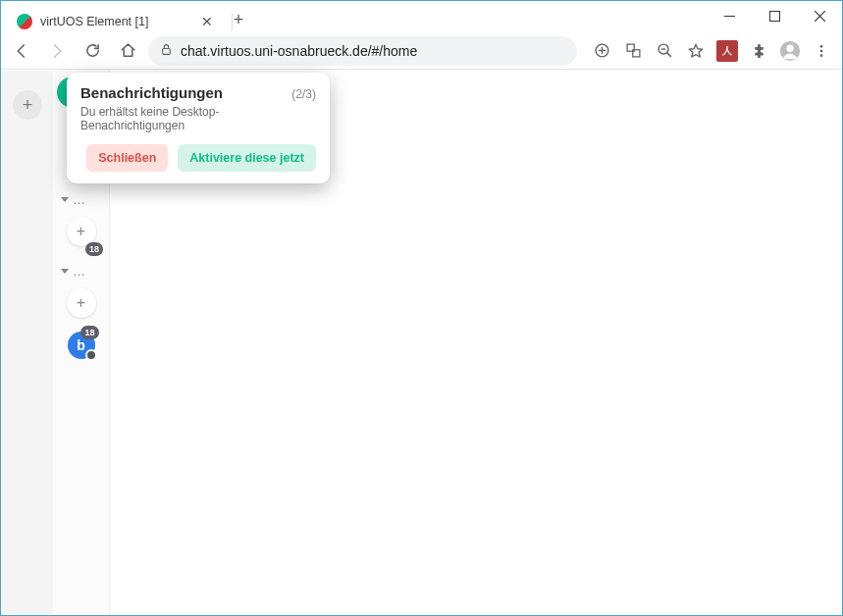 Image resolution: width=843 pixels, height=616 pixels. What do you see at coordinates (92, 51) in the screenshot?
I see `reload-button` at bounding box center [92, 51].